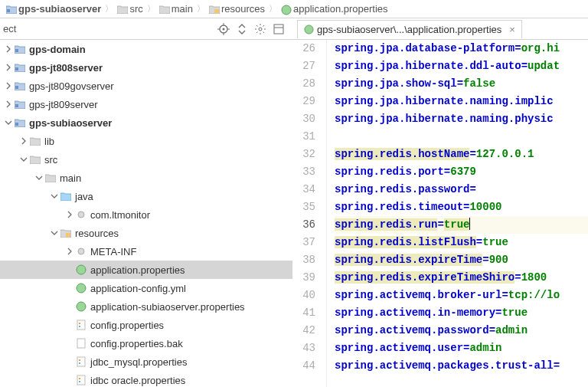 Image resolution: width=588 pixels, height=387 pixels. Describe the element at coordinates (304, 313) in the screenshot. I see `line-number: 41` at that location.